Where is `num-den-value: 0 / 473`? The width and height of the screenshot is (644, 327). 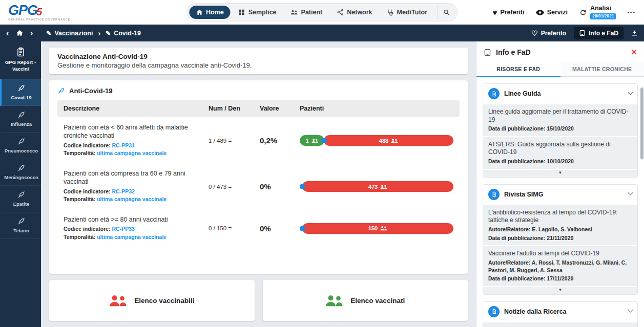 num-den-value: 0 / 473 is located at coordinates (217, 187).